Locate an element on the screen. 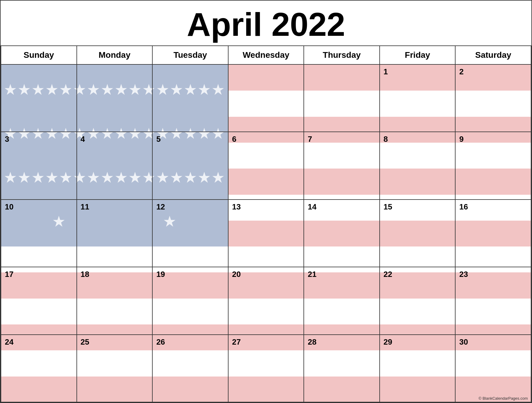  day-cell: 5 is located at coordinates (191, 166).